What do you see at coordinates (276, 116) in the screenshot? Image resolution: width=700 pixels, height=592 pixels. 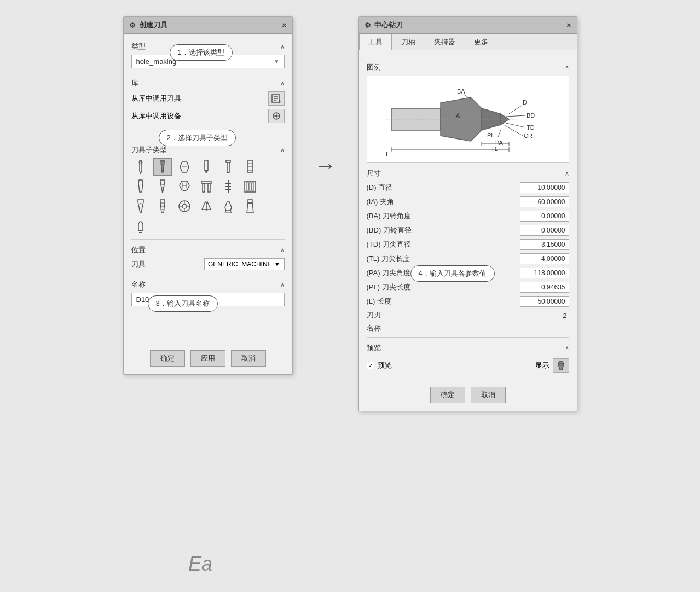 I see `device-library-icon` at bounding box center [276, 116].